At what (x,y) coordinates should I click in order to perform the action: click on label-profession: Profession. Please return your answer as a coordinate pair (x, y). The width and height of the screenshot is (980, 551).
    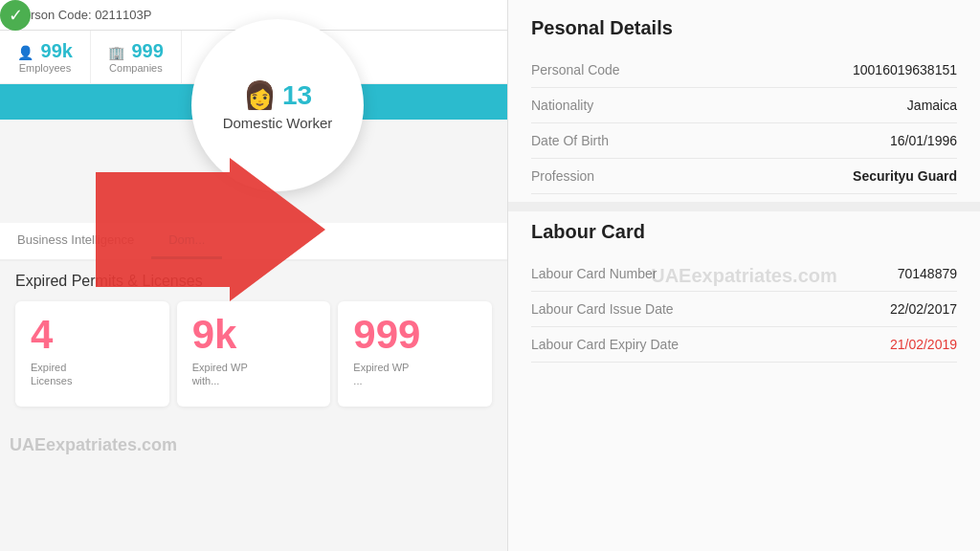
    Looking at the image, I should click on (563, 176).